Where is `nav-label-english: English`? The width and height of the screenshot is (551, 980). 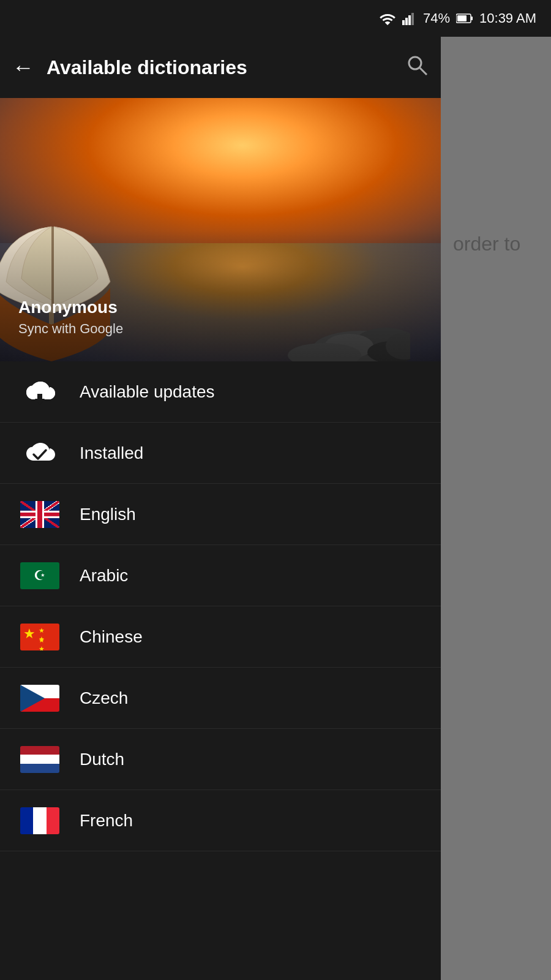 nav-label-english: English is located at coordinates (108, 514).